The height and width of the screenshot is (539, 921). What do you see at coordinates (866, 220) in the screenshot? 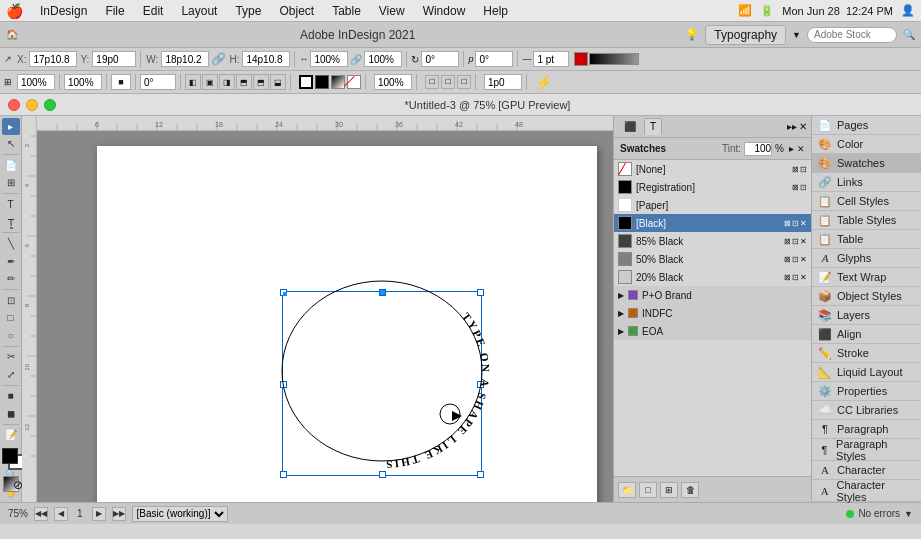
I see `panel-table-styles: 📋 Table Styles` at bounding box center [866, 220].